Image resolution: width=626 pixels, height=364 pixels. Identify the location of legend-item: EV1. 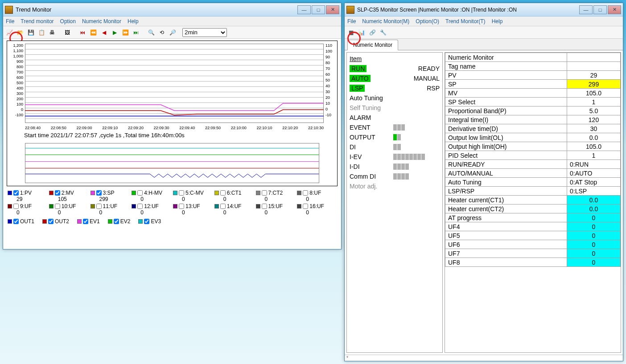
(88, 221).